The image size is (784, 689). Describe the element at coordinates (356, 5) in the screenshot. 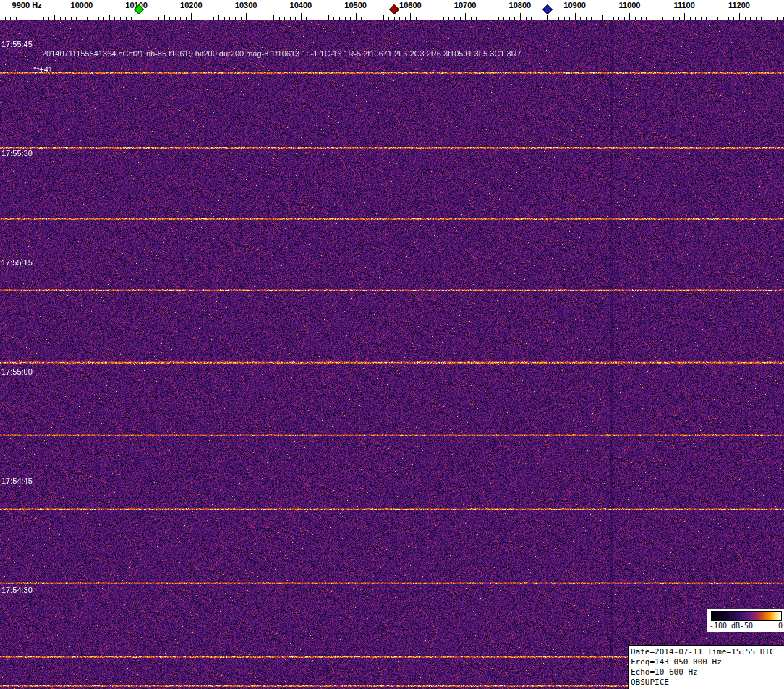

I see `freq-label: 10500` at that location.